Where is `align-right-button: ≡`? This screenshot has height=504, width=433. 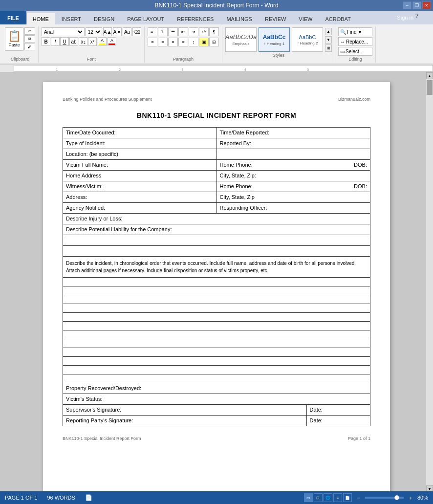 align-right-button: ≡ is located at coordinates (173, 42).